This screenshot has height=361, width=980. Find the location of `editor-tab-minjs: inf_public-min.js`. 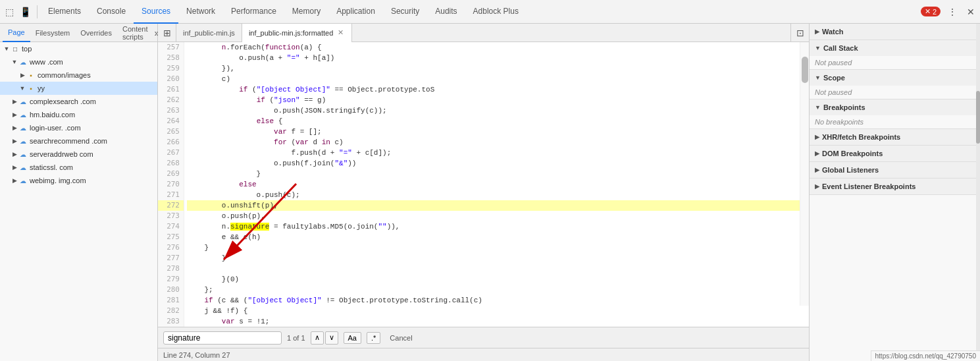

editor-tab-minjs: inf_public-min.js is located at coordinates (209, 33).